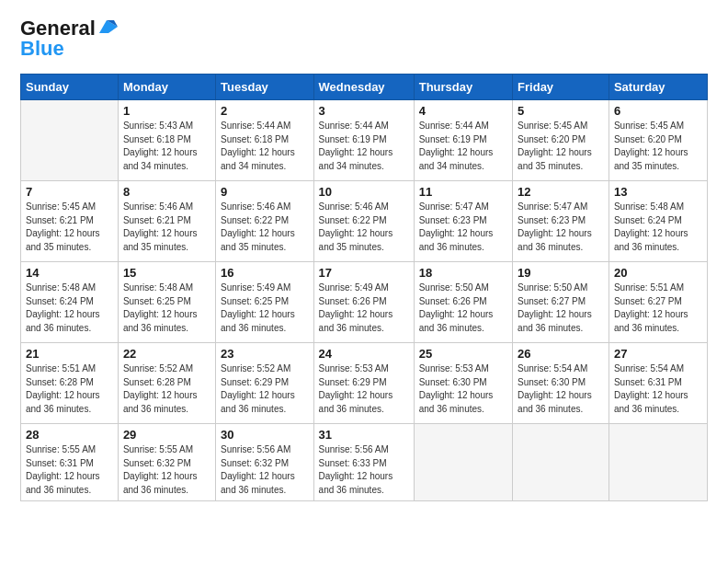 Image resolution: width=728 pixels, height=563 pixels. I want to click on calendar-cell: 24Sunrise: 5:53 AMSunset: 6:29 PMDayligh…, so click(364, 384).